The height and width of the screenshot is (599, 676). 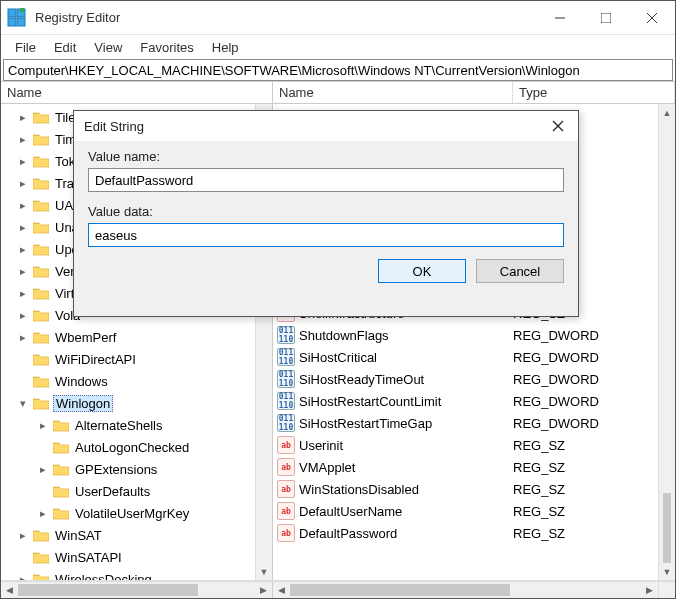 I want to click on value-name-label: Value name:, so click(x=326, y=156).